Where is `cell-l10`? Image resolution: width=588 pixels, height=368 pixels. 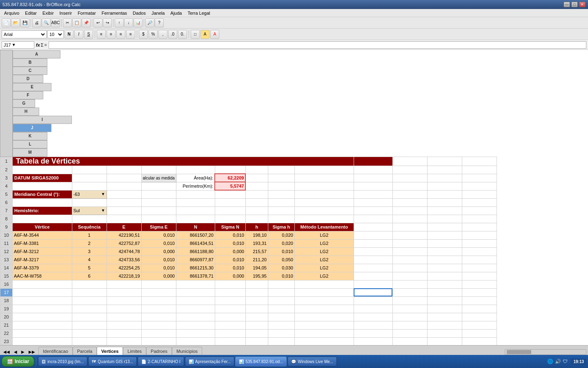
cell-l10 is located at coordinates (444, 235).